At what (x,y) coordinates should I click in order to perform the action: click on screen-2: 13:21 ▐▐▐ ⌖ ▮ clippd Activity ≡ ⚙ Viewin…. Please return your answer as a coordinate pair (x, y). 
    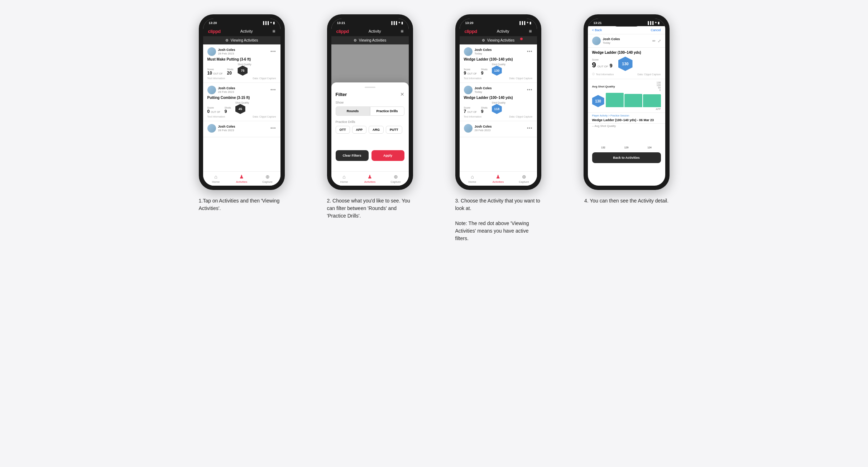
    Looking at the image, I should click on (370, 102).